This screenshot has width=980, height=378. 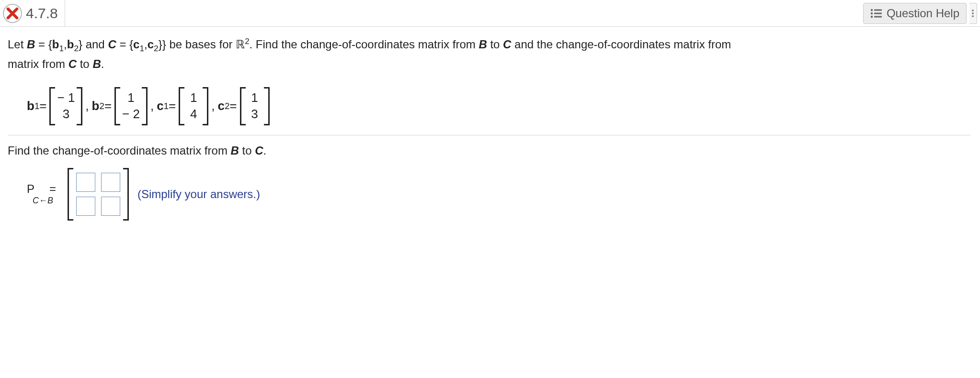 What do you see at coordinates (12, 13) in the screenshot?
I see `x-mark-icon` at bounding box center [12, 13].